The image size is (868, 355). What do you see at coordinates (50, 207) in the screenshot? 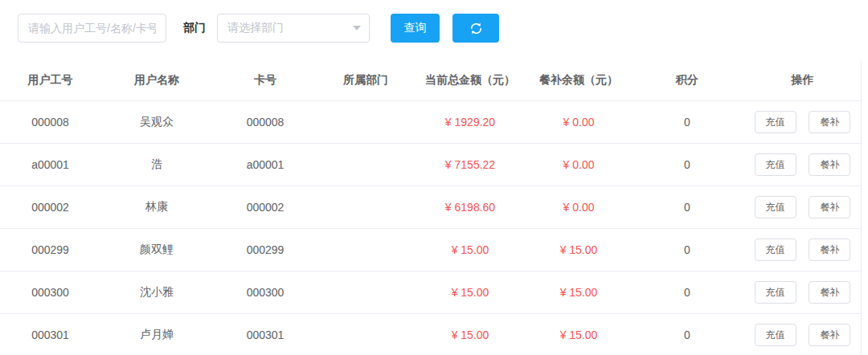
I see `employee-id-cell: 000002` at bounding box center [50, 207].